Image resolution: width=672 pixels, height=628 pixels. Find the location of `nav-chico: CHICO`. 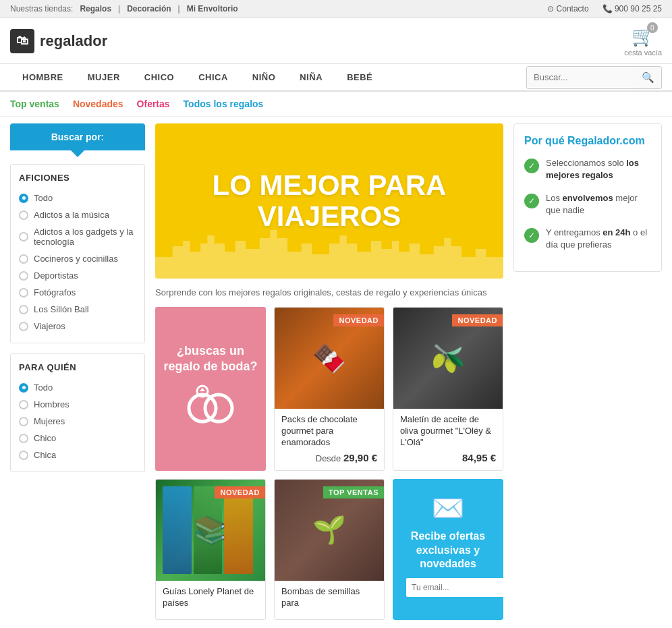

nav-chico: CHICO is located at coordinates (159, 77).